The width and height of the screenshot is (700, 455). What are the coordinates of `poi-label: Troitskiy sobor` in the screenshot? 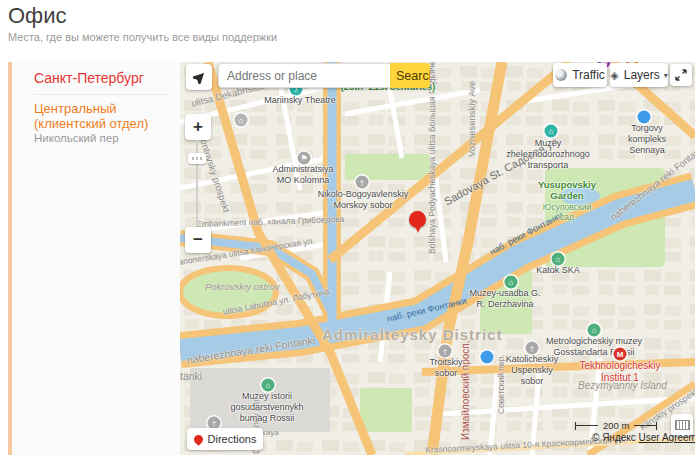 It's located at (446, 368).